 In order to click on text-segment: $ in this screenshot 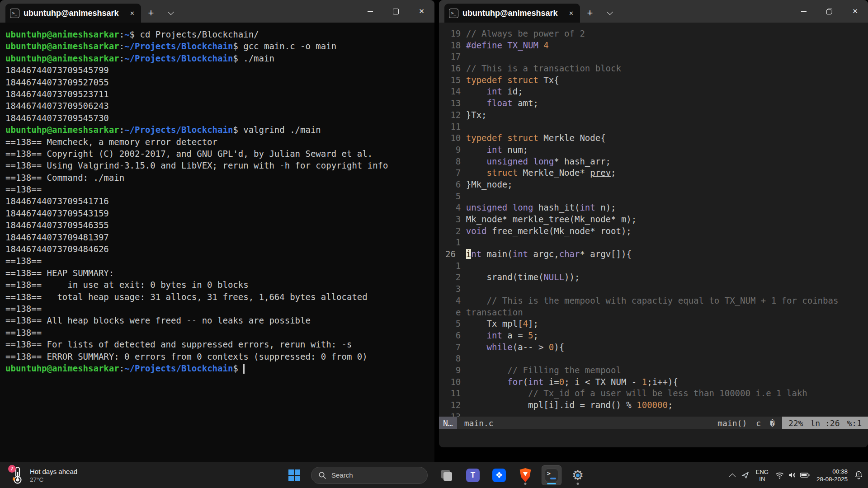, I will do `click(238, 368)`.